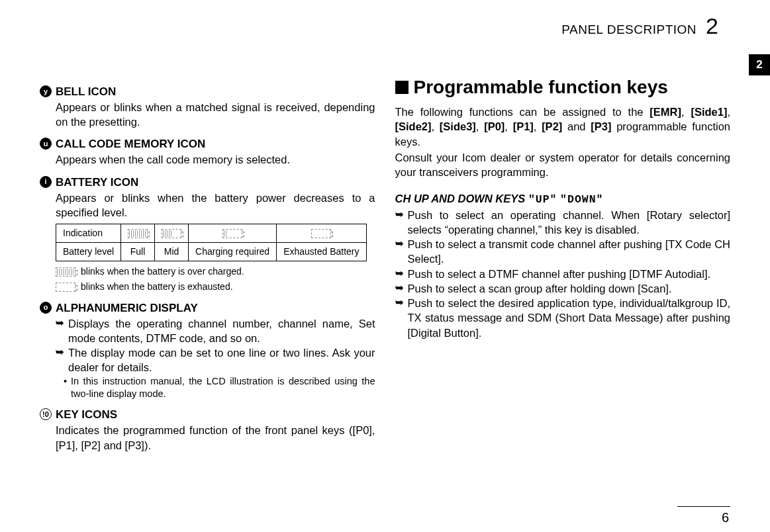 Image resolution: width=770 pixels, height=532 pixels. What do you see at coordinates (413, 126) in the screenshot?
I see `key-side2: [Side2]` at bounding box center [413, 126].